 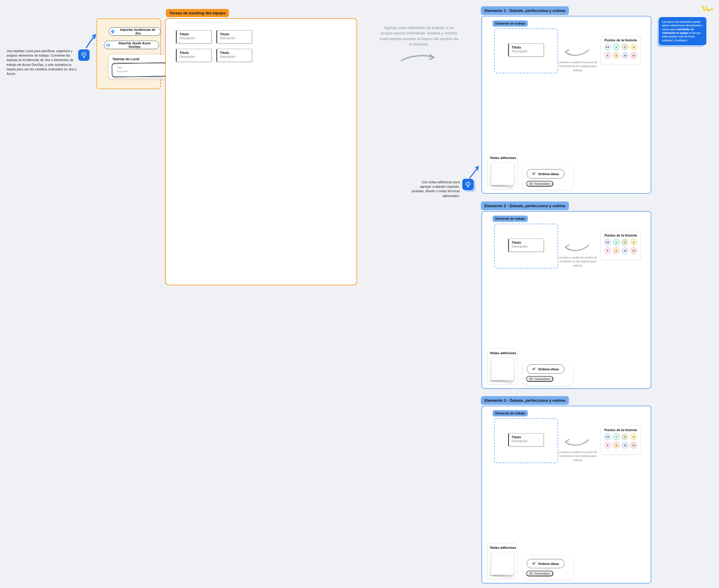 What do you see at coordinates (261, 152) in the screenshot?
I see `backlog-frame: Título Descripción Título Descripción Tí…` at bounding box center [261, 152].